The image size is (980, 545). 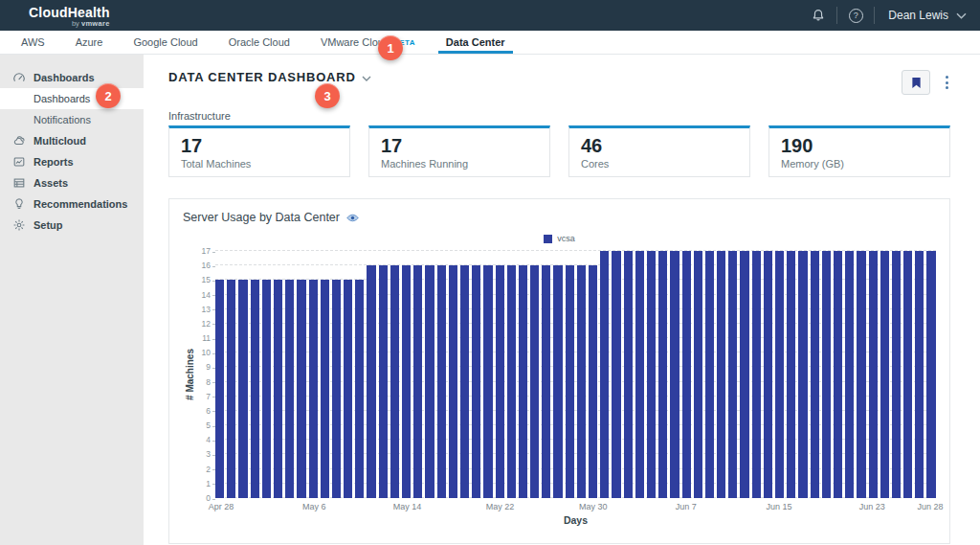 I want to click on sidebar-item-assets: Assets, so click(x=72, y=183).